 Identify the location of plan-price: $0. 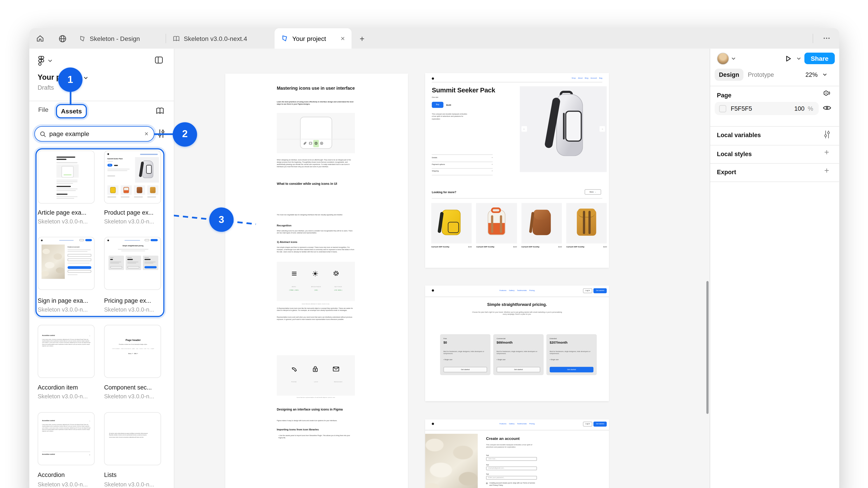
(445, 343).